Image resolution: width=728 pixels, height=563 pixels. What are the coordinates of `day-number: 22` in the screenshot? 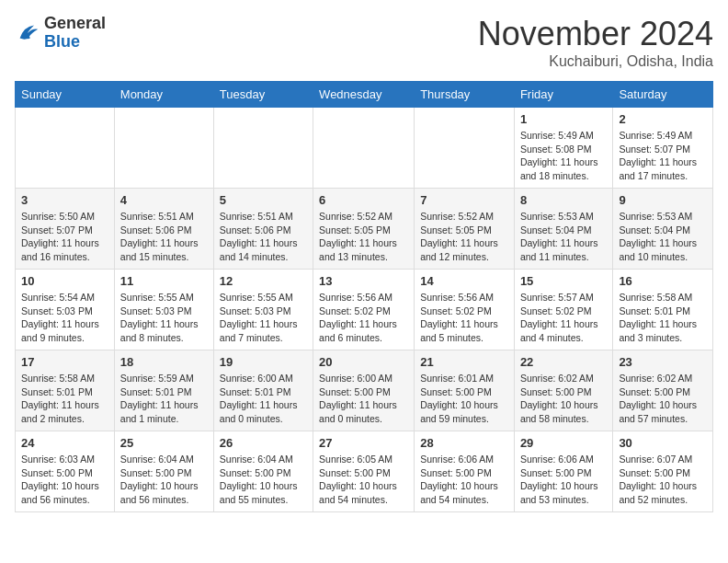 It's located at (564, 362).